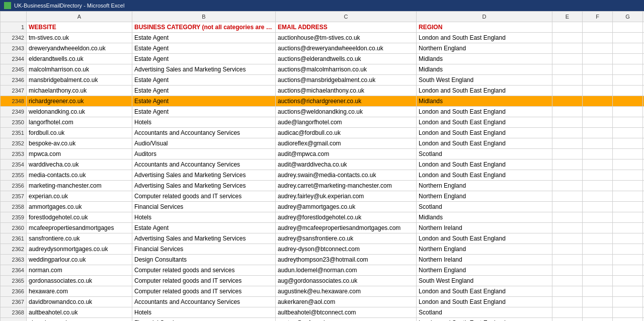  Describe the element at coordinates (79, 260) in the screenshot. I see `website-cell: weddingparlour.co.uk` at that location.